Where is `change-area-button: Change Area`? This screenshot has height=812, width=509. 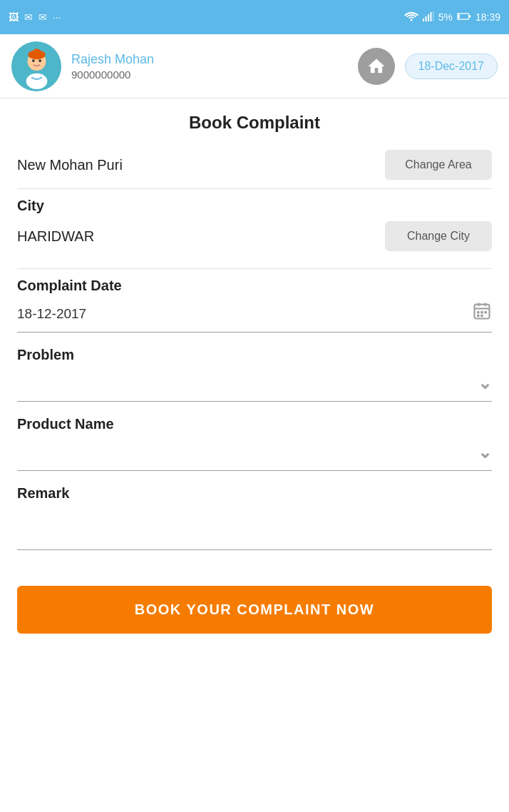 change-area-button: Change Area is located at coordinates (438, 165).